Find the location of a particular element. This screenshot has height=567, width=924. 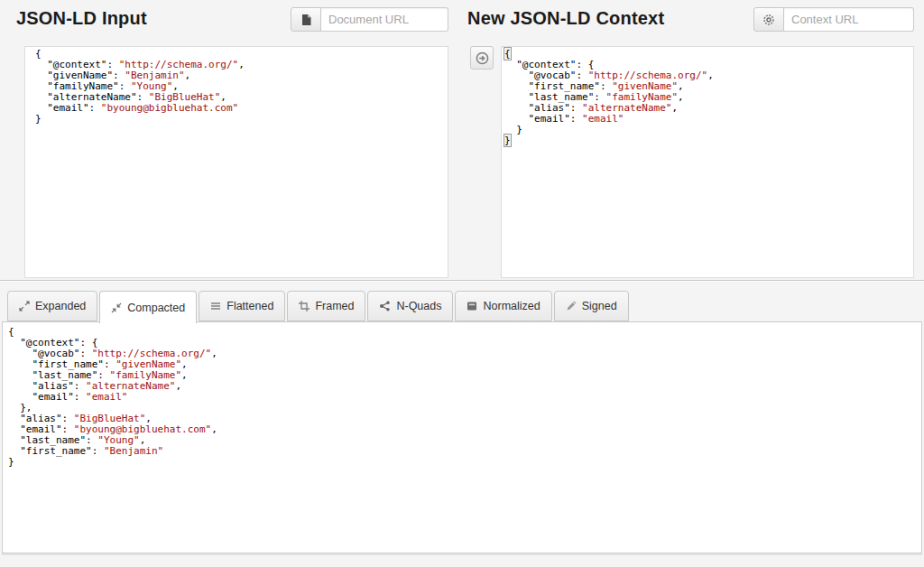

tab-framed: Framed is located at coordinates (327, 306).